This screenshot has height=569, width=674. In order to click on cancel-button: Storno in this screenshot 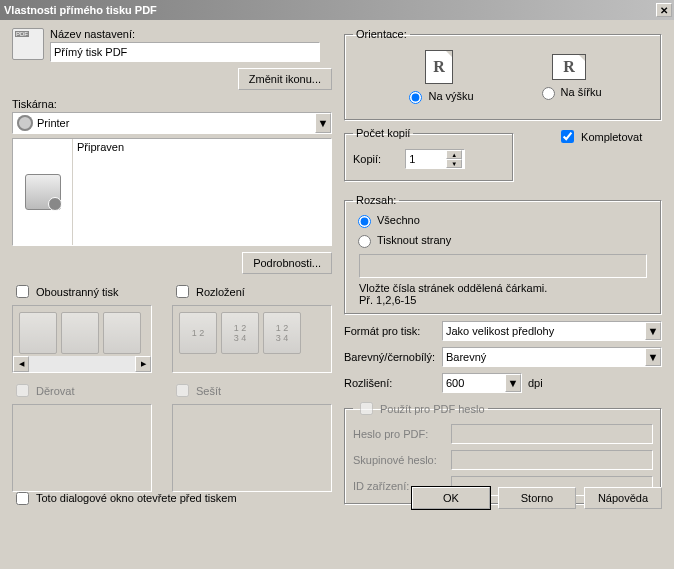, I will do `click(537, 498)`.